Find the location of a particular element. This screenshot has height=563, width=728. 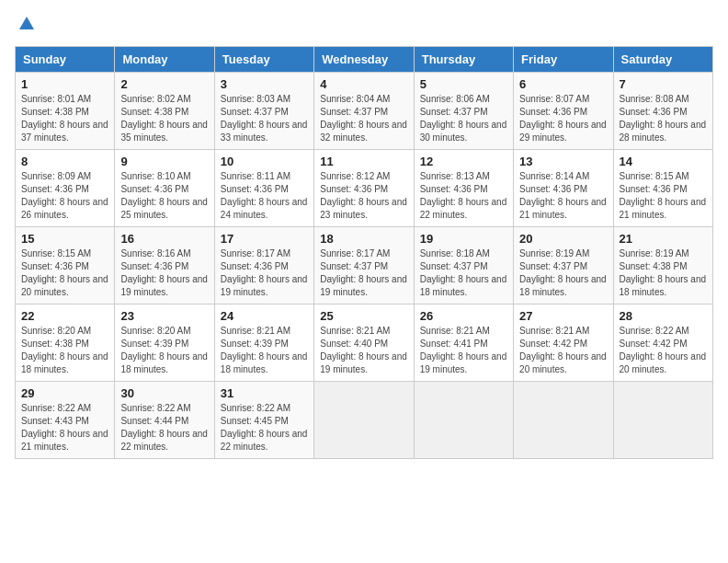

table-row: 4Sunrise: 8:04 AM Sunset: 4:37 PM Daylig… is located at coordinates (364, 111).